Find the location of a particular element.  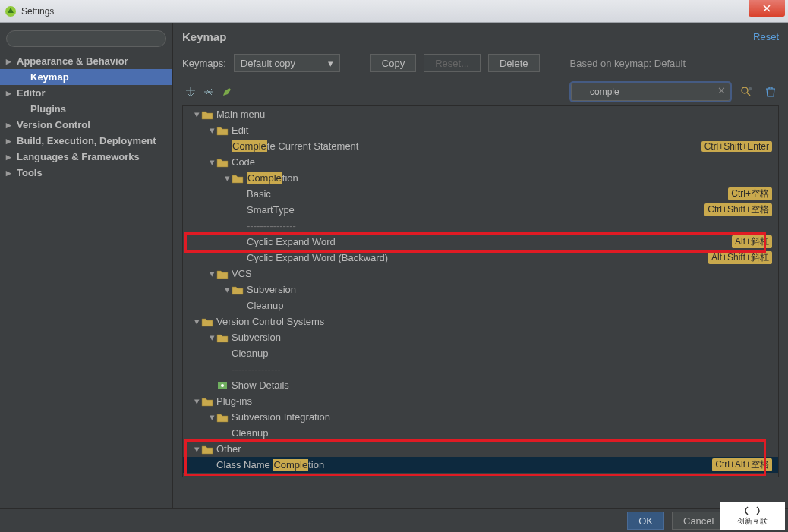

tree-folder: ▾Main menu is located at coordinates (481, 114).